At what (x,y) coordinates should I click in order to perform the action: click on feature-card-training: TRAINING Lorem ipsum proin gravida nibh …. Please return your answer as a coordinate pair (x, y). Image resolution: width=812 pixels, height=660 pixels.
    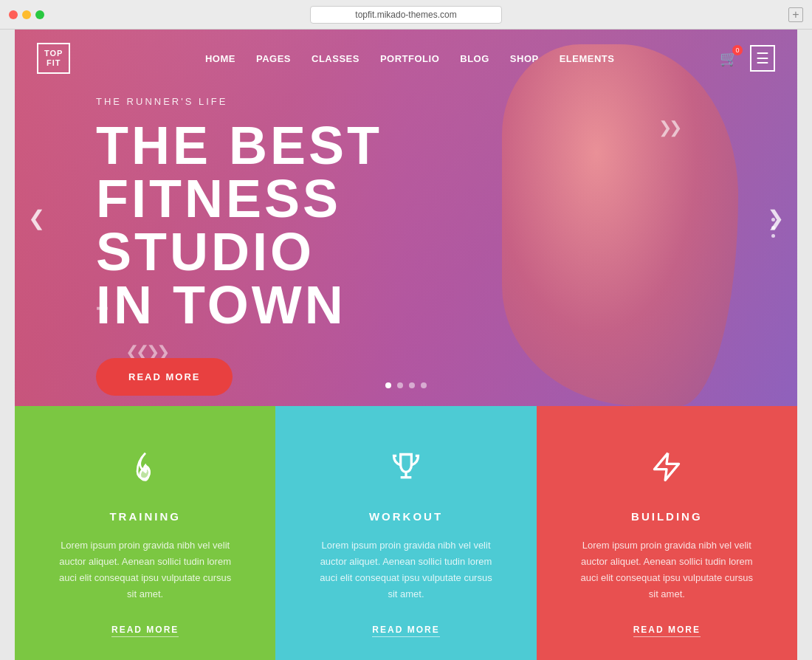
    Looking at the image, I should click on (145, 533).